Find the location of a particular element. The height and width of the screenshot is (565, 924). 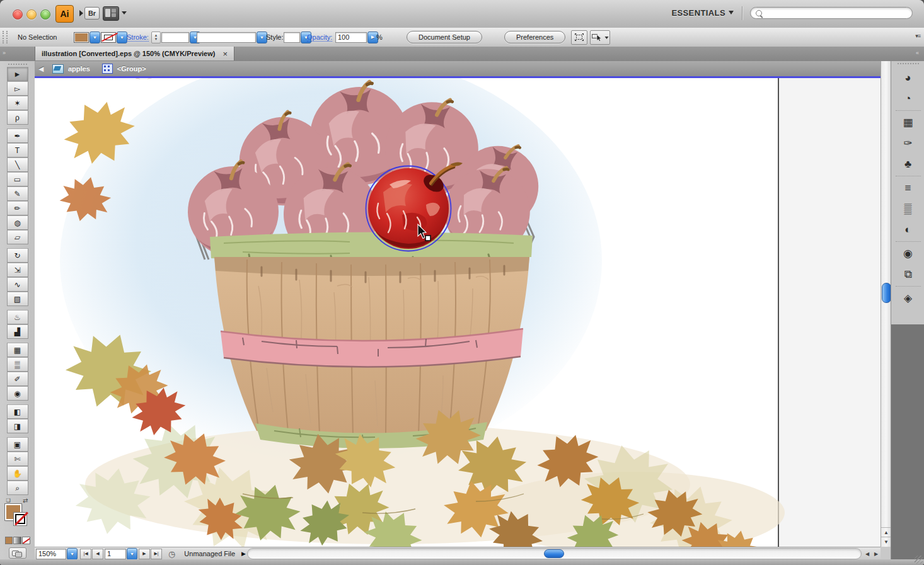

stroke-weight-control: ▲▼▼ is located at coordinates (176, 37).